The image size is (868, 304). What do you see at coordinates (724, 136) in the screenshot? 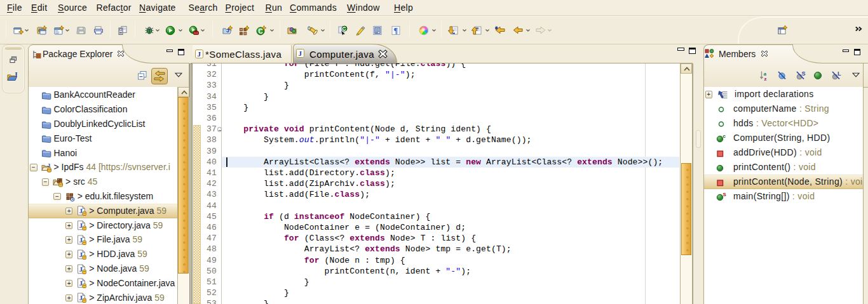
I see `svg-text: c` at bounding box center [724, 136].